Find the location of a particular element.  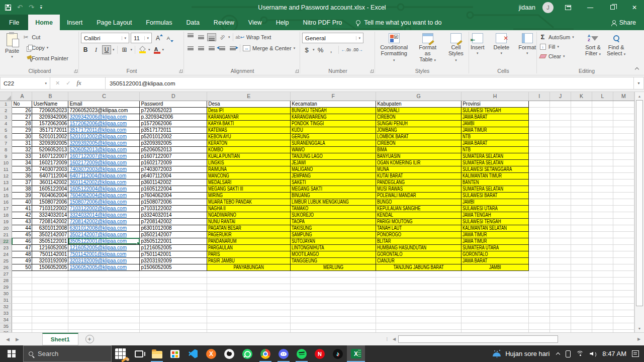

cell-I27 is located at coordinates (539, 274).